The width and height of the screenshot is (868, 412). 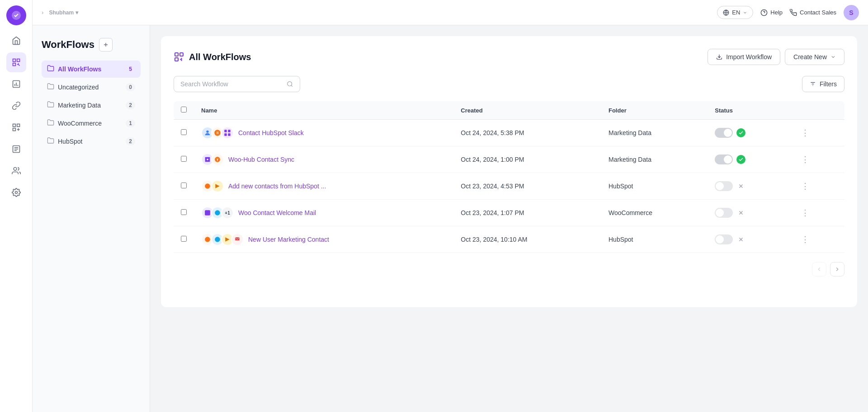 What do you see at coordinates (655, 160) in the screenshot?
I see `row-folder-2: Marketing Data` at bounding box center [655, 160].